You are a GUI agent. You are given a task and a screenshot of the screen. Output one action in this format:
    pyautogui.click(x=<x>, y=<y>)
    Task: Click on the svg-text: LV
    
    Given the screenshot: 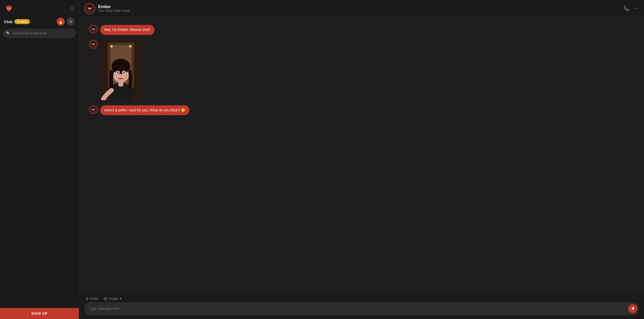 What is the action you would take?
    pyautogui.click(x=9, y=9)
    